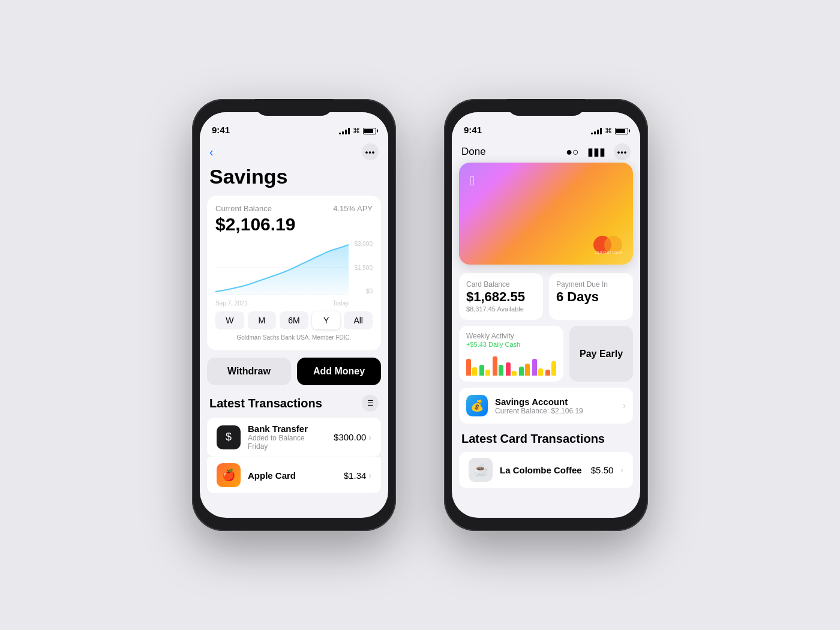  What do you see at coordinates (294, 328) in the screenshot?
I see `savings-content: ‹ ••• Savings Current Balance 4.15% APY …` at bounding box center [294, 328].